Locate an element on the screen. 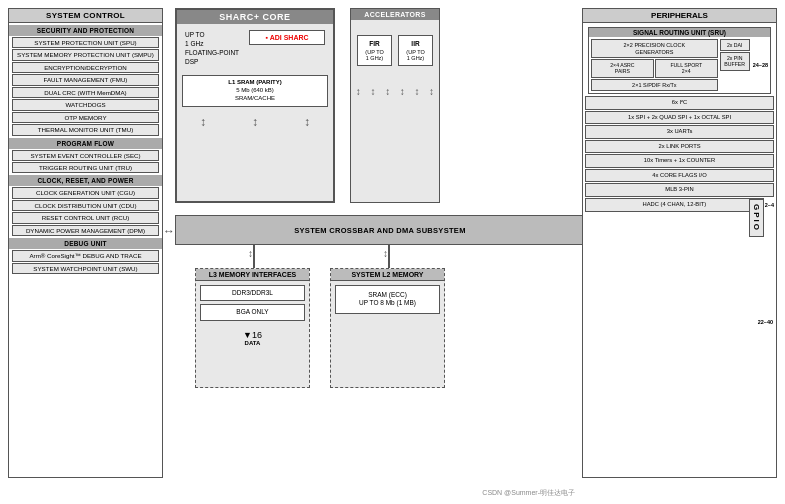  gpio-range-label: 22–40 is located at coordinates (766, 322).